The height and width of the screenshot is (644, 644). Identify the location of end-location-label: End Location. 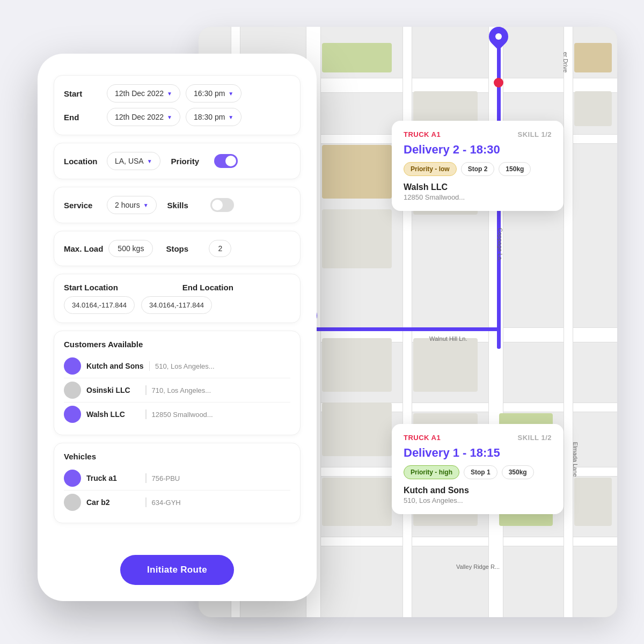
(208, 288).